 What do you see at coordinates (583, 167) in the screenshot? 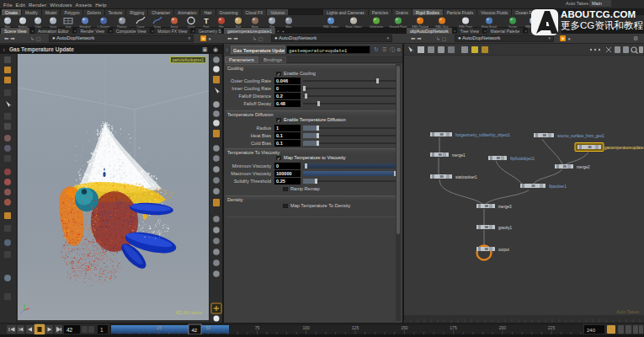
I see `svg-text: merge2` at bounding box center [583, 167].